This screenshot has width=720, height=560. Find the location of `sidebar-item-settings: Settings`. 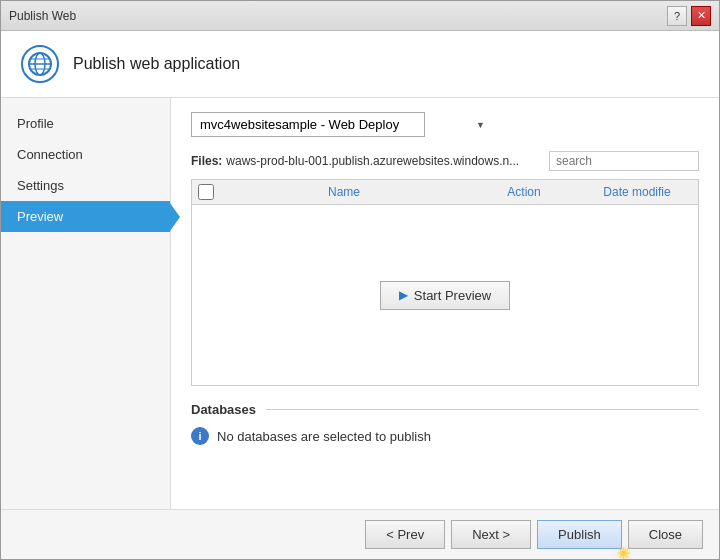

sidebar-item-settings: Settings is located at coordinates (86, 186).